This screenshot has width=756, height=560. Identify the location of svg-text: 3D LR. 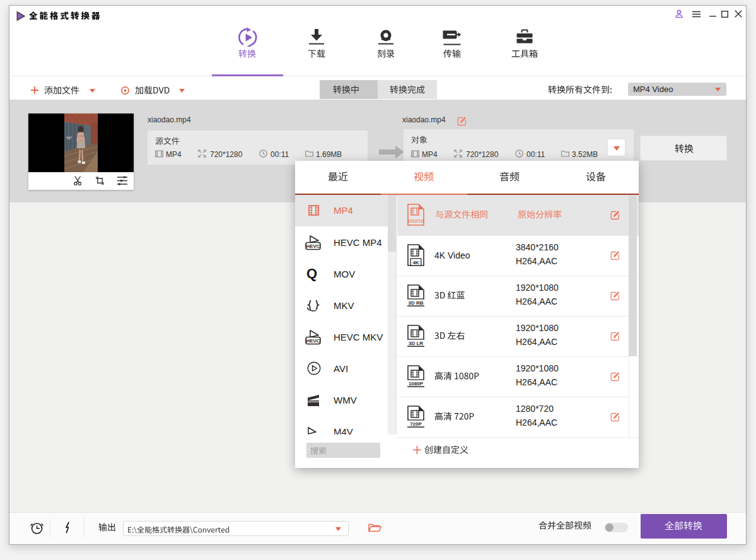
(416, 343).